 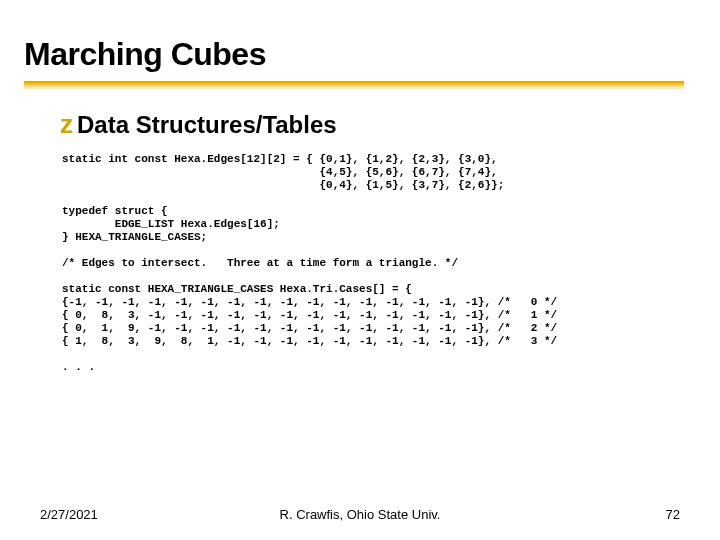 I want to click on footer: 2/27/2021 R. Crawfis, Ohio State Univ. 7…, so click(x=360, y=514).